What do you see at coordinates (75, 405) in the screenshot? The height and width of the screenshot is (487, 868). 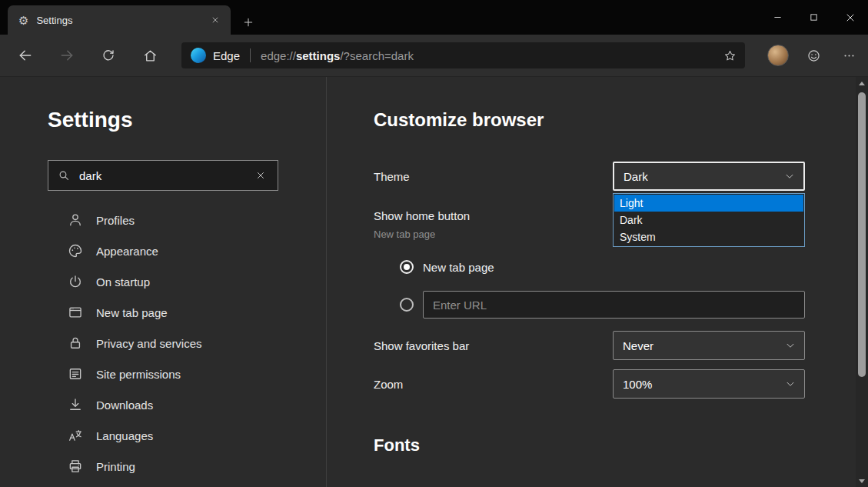 I see `download-icon` at bounding box center [75, 405].